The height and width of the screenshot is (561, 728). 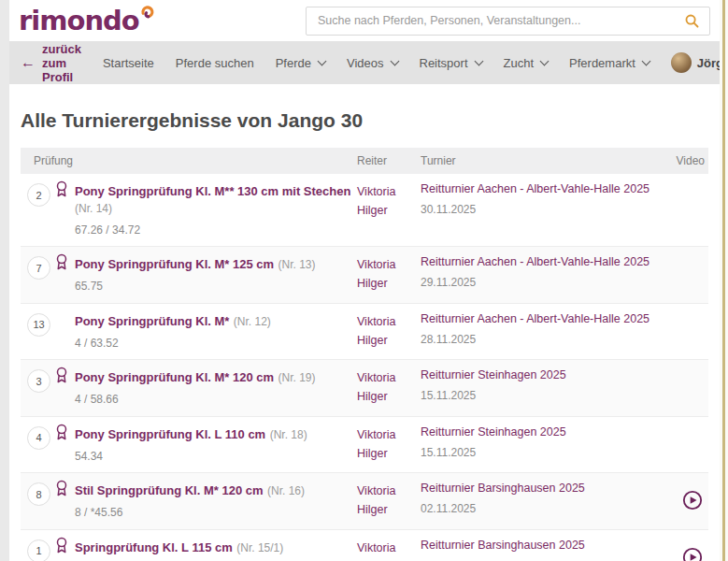 I want to click on pruefung-cell: Pony Springprüfung Kl. L 110 cm (Nr. 18)…, so click(x=216, y=445).